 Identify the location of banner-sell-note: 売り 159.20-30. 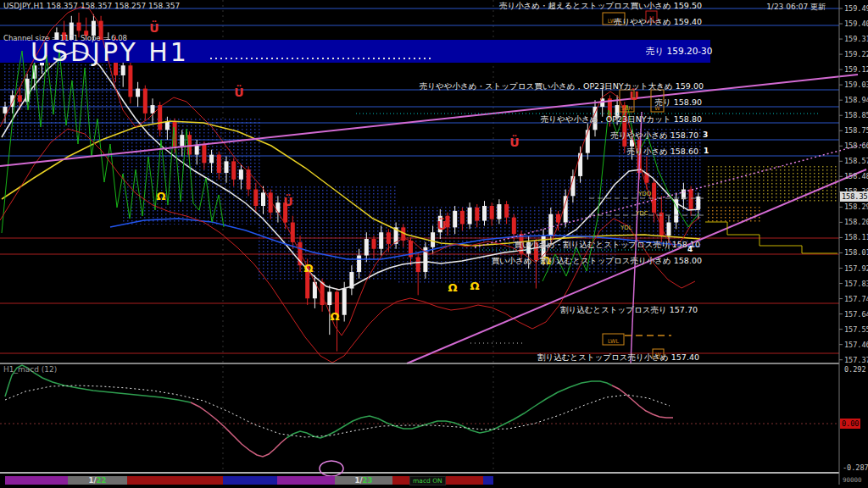
(679, 52).